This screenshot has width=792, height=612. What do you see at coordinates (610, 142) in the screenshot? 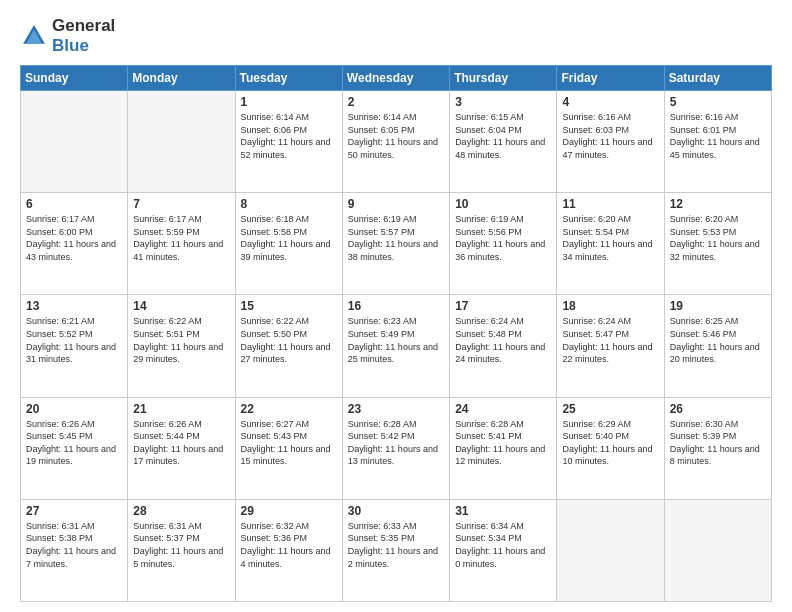
I see `calendar-cell: 4Sunrise: 6:16 AMSunset: 6:03 PMDaylight…` at bounding box center [610, 142].